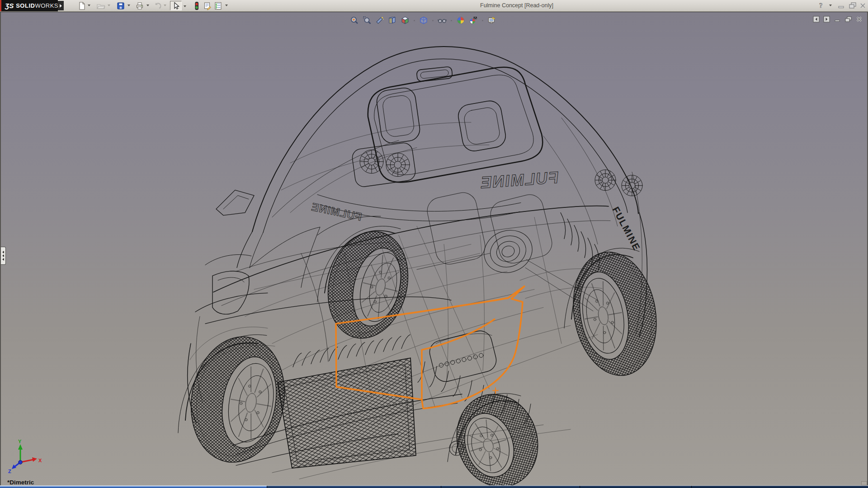 The image size is (868, 488). I want to click on options-checklist-icon, so click(218, 6).